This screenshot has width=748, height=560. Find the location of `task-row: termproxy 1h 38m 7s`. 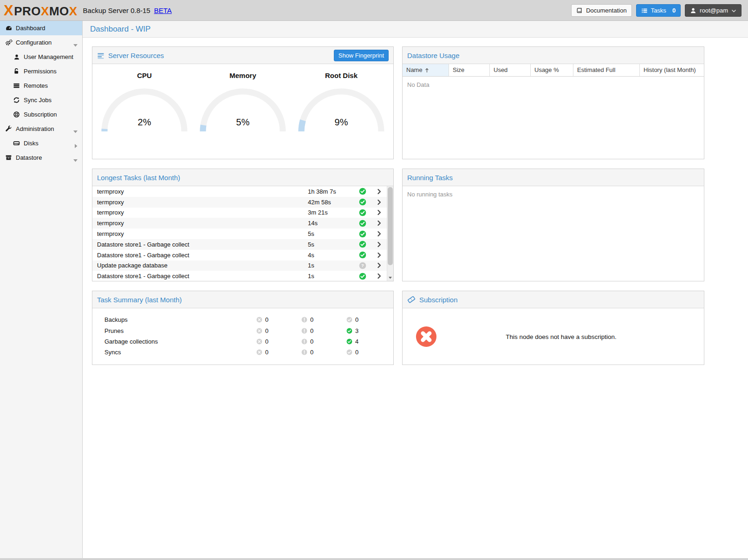

task-row: termproxy 1h 38m 7s is located at coordinates (240, 191).